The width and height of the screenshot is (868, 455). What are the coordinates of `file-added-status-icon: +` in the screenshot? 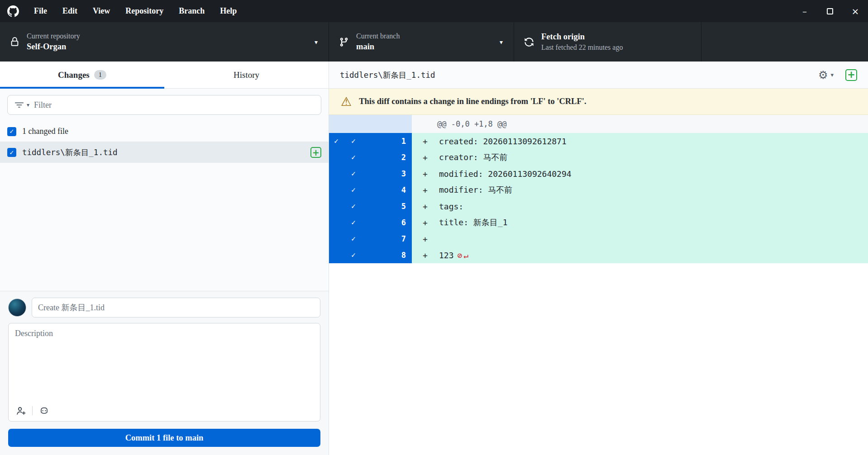 It's located at (851, 75).